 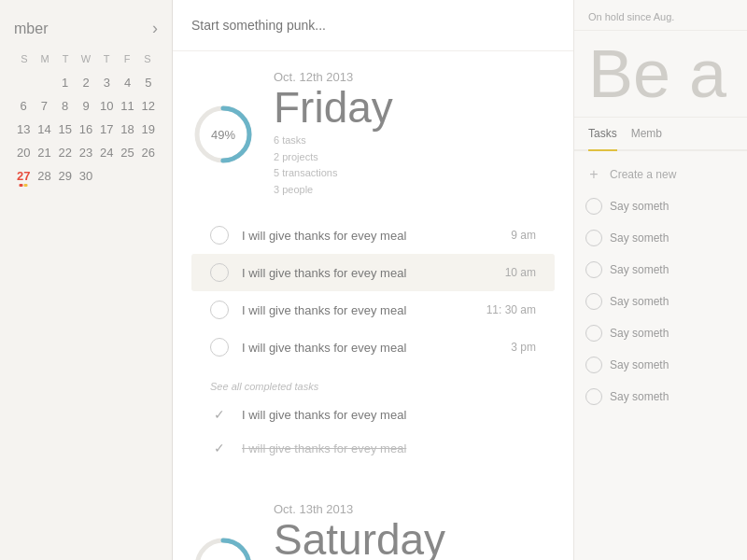 What do you see at coordinates (23, 106) in the screenshot?
I see `calendar-day: 6` at bounding box center [23, 106].